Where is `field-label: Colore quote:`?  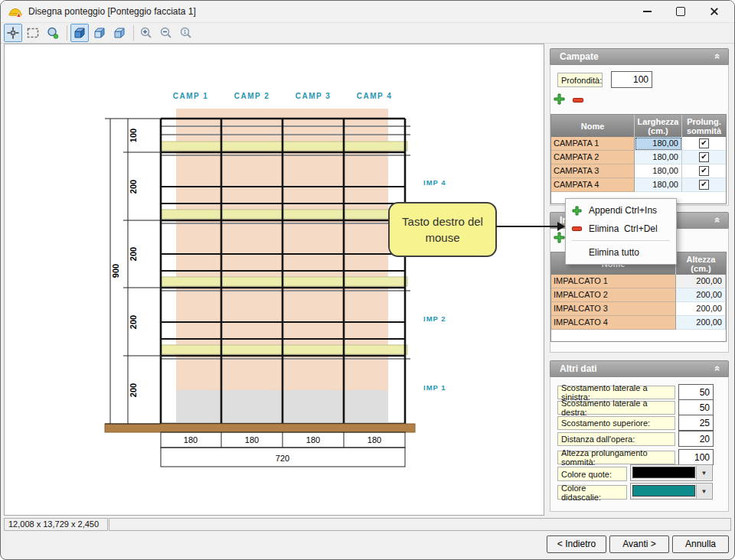 field-label: Colore quote: is located at coordinates (593, 474).